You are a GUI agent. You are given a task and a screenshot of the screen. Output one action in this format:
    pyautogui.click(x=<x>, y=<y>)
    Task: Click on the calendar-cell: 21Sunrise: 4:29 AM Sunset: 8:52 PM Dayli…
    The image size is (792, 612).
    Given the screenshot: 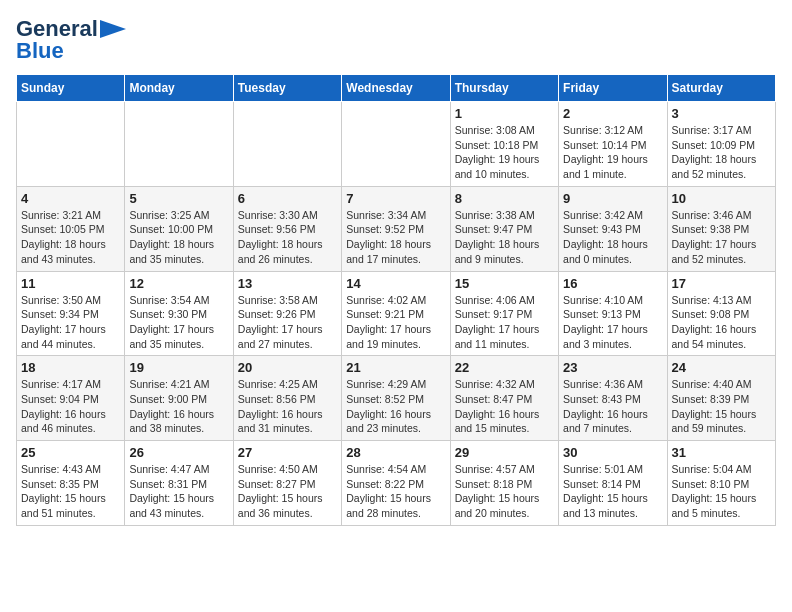 What is the action you would take?
    pyautogui.click(x=396, y=398)
    